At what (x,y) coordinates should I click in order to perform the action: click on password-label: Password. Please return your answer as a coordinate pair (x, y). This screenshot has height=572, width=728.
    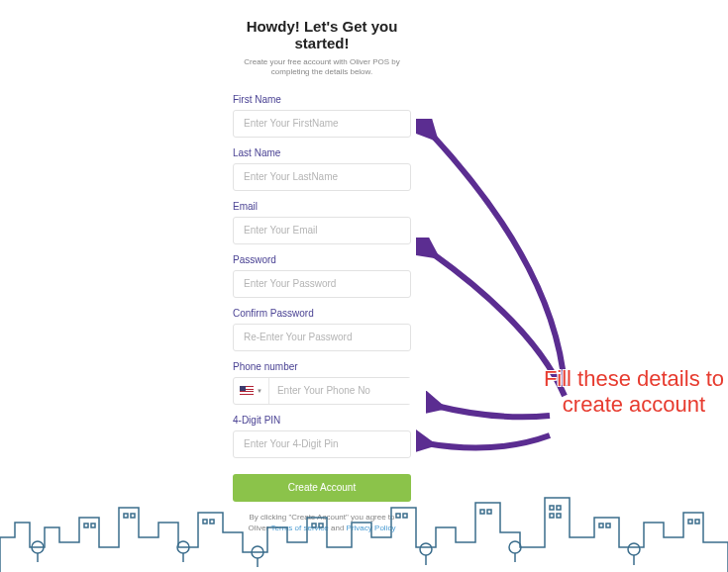
    Looking at the image, I should click on (322, 259).